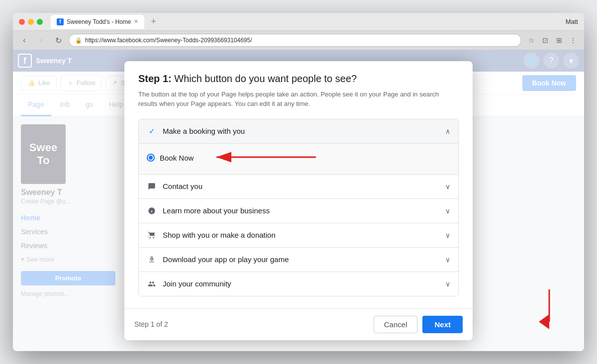 The image size is (597, 364). I want to click on option-label-download: Download your app or play your game, so click(304, 260).